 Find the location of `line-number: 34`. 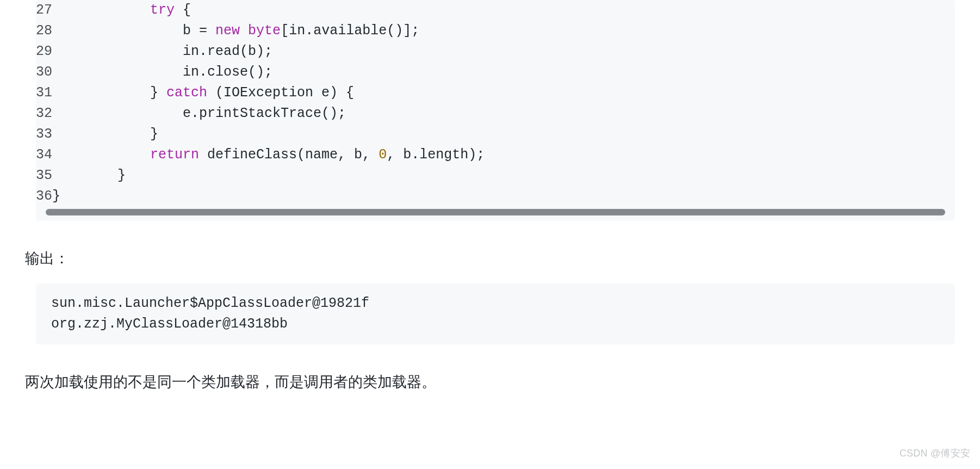

line-number: 34 is located at coordinates (44, 155).